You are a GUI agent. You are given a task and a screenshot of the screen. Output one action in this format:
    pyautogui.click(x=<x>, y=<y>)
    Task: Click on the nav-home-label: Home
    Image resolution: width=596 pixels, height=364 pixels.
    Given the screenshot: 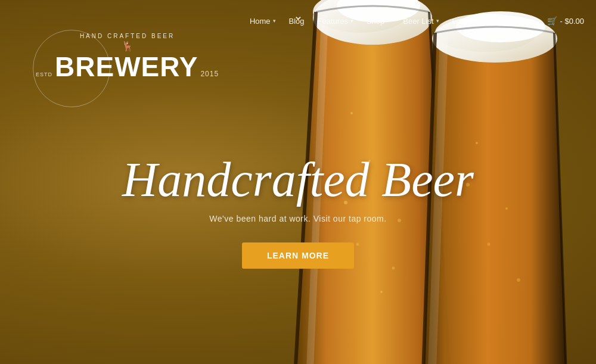 What is the action you would take?
    pyautogui.click(x=260, y=21)
    